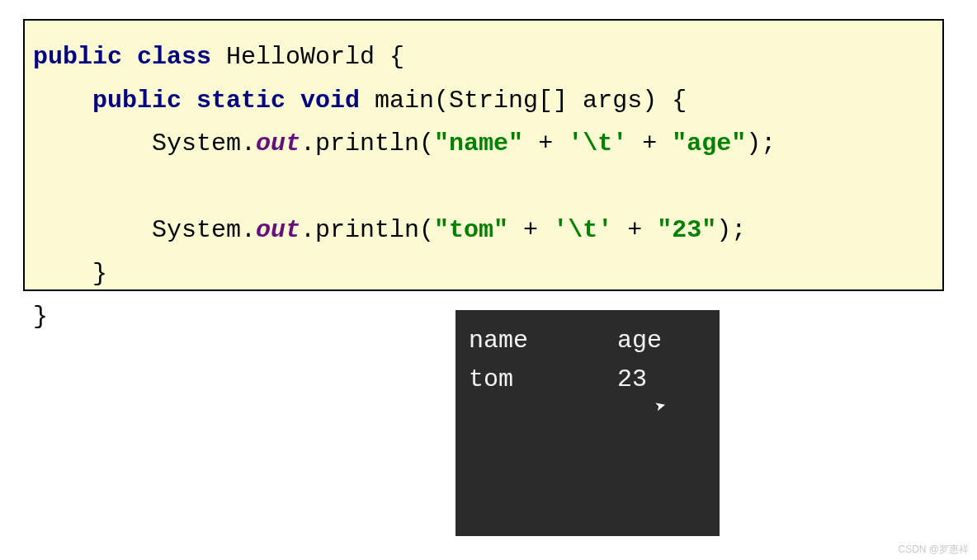  Describe the element at coordinates (933, 549) in the screenshot. I see `watermark: CSDN @罗惠祥` at that location.